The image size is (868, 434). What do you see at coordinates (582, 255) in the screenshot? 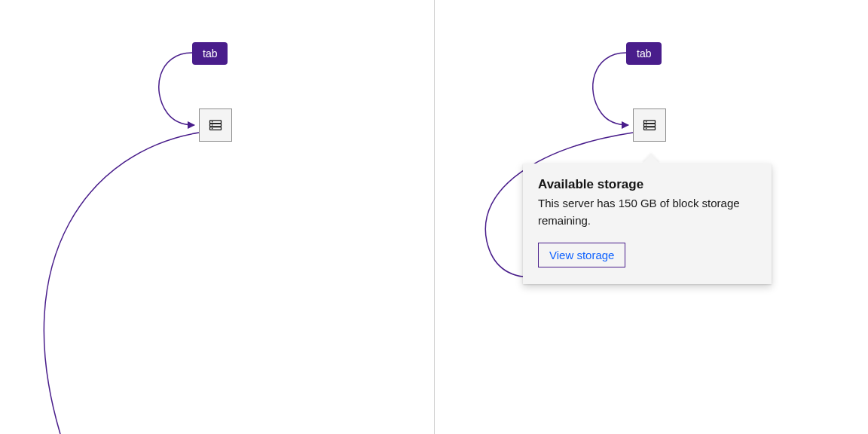
I see `view-storage-button: View storage` at bounding box center [582, 255].